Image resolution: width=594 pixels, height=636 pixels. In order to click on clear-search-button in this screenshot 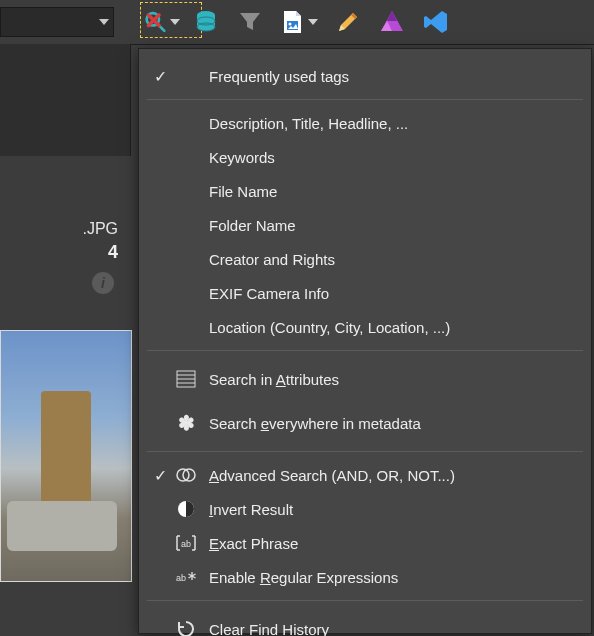, I will do `click(162, 22)`.